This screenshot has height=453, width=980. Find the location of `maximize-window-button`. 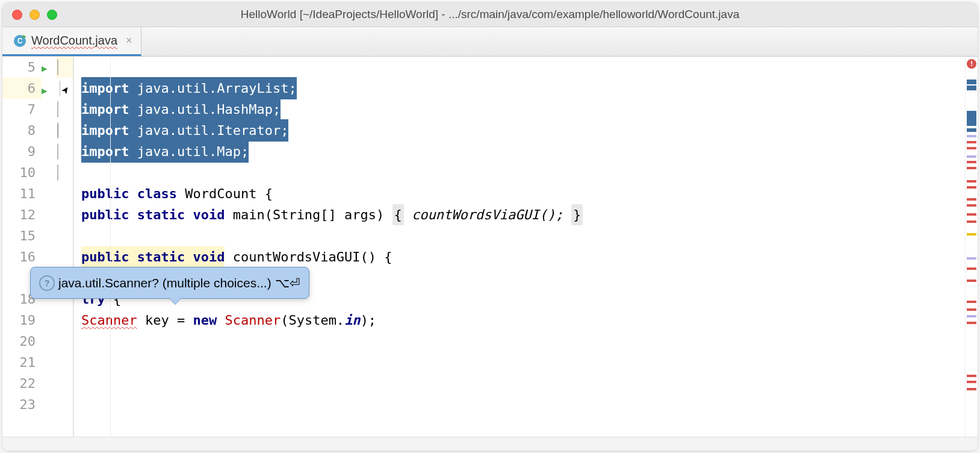

maximize-window-button is located at coordinates (52, 14).